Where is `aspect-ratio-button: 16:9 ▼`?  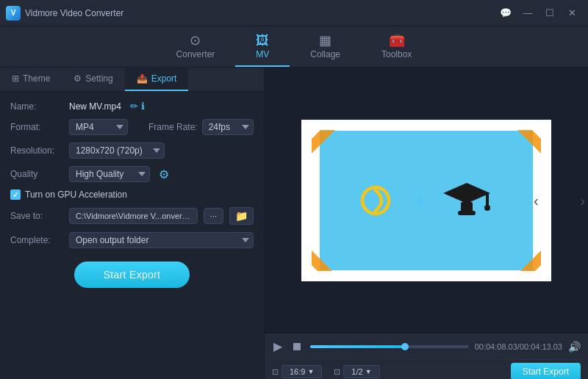
aspect-ratio-button: 16:9 ▼ is located at coordinates (301, 372).